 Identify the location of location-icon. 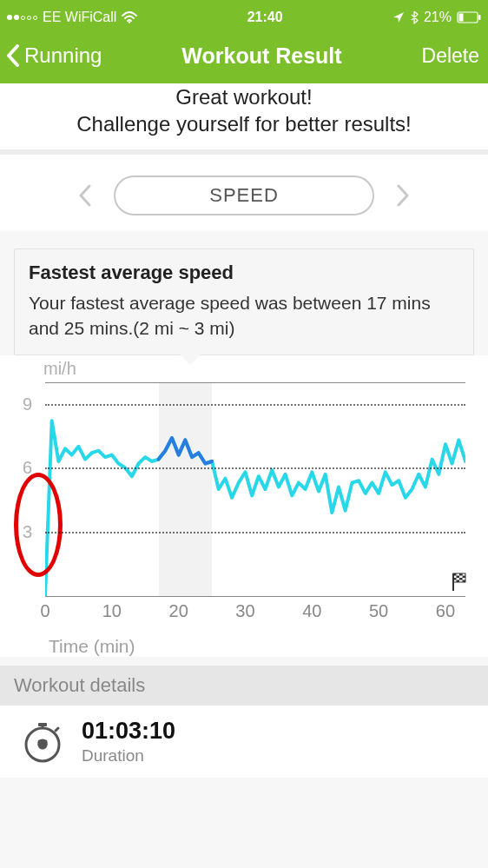
(399, 17).